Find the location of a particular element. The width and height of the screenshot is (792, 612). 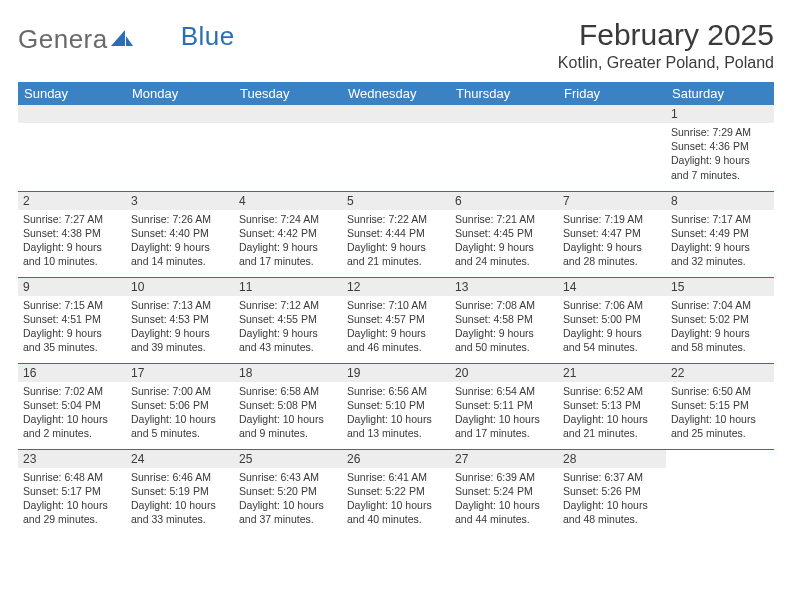

day-info: Sunrise: 7:08 AMSunset: 4:58 PMDaylight:… is located at coordinates (504, 328).